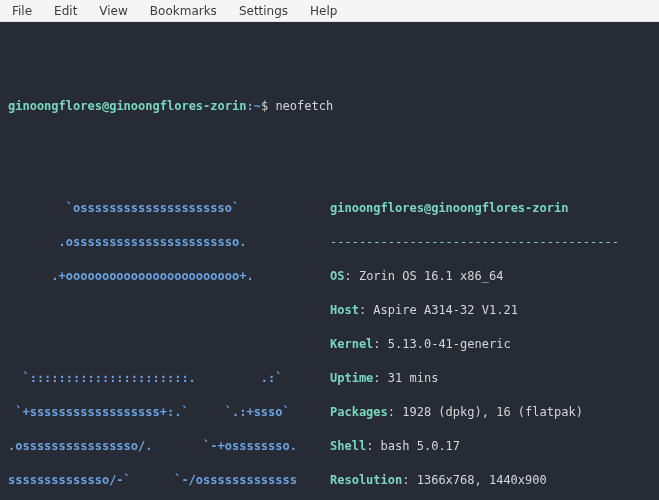 The image size is (659, 500). What do you see at coordinates (304, 106) in the screenshot?
I see `command-neofetch: neofetch` at bounding box center [304, 106].